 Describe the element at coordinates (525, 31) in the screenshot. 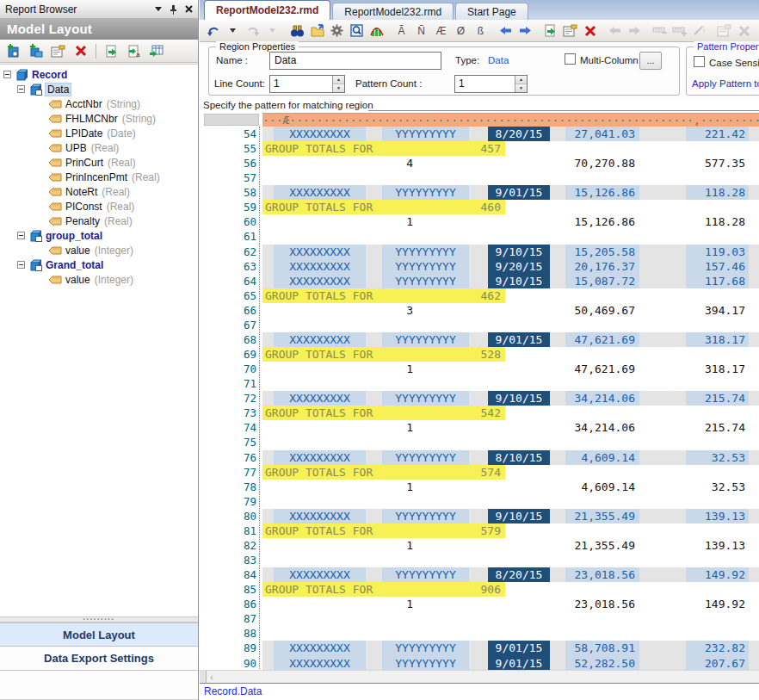

I see `next-arrow-icon` at that location.